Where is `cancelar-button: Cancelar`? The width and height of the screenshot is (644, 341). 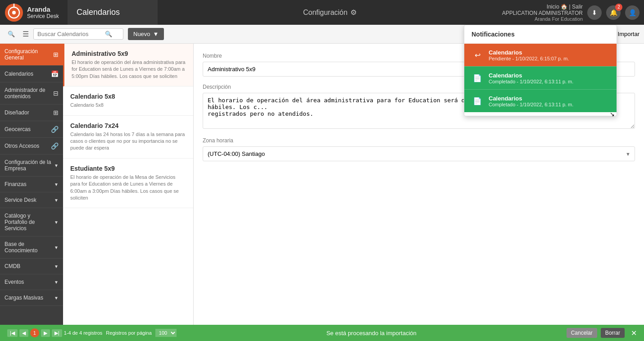 cancelar-button: Cancelar is located at coordinates (582, 333).